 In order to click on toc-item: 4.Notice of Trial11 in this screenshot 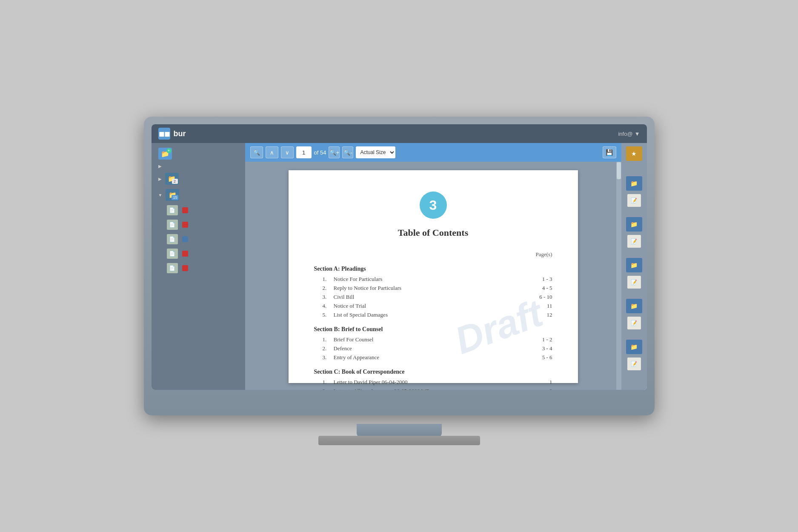, I will do `click(433, 306)`.